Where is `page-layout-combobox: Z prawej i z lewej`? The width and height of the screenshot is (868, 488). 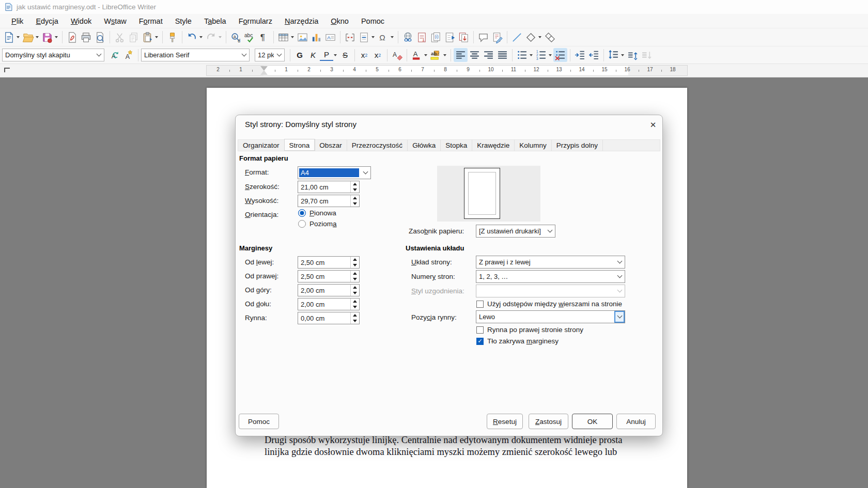 page-layout-combobox: Z prawej i z lewej is located at coordinates (551, 262).